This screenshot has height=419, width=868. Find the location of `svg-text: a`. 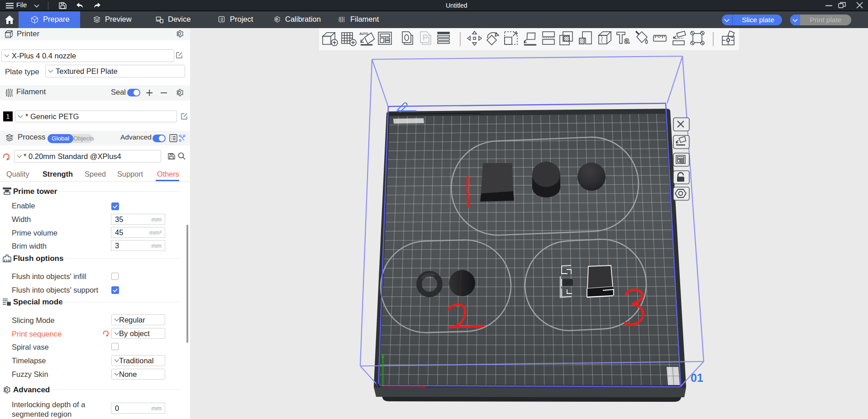

svg-text: a is located at coordinates (627, 40).